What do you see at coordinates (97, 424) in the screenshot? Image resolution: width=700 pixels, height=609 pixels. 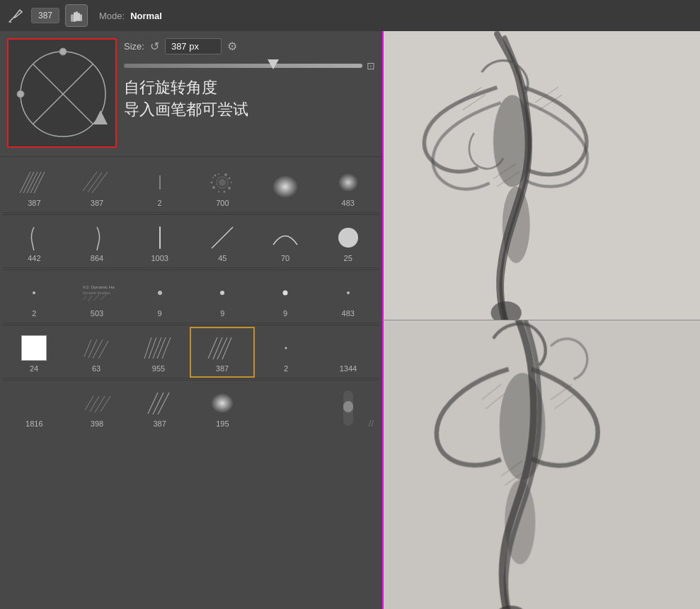 I see `brush-label: 398` at bounding box center [97, 424].